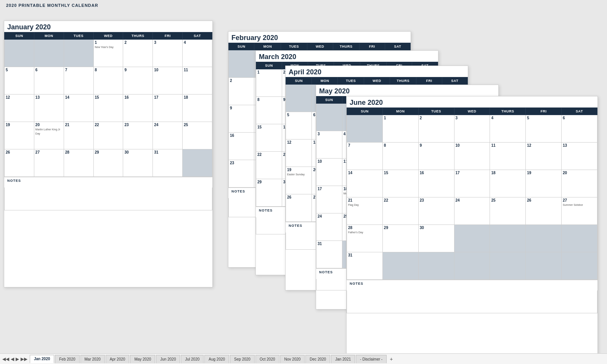 This screenshot has height=364, width=607. Describe the element at coordinates (138, 163) in the screenshot. I see `table-cell: 30` at that location.